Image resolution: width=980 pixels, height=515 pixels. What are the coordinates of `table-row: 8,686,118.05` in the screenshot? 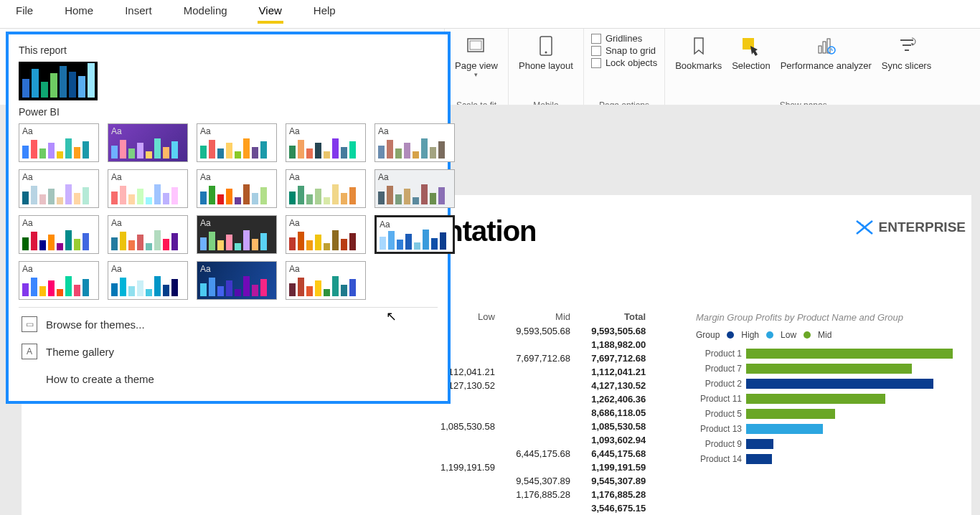 It's located at (543, 413).